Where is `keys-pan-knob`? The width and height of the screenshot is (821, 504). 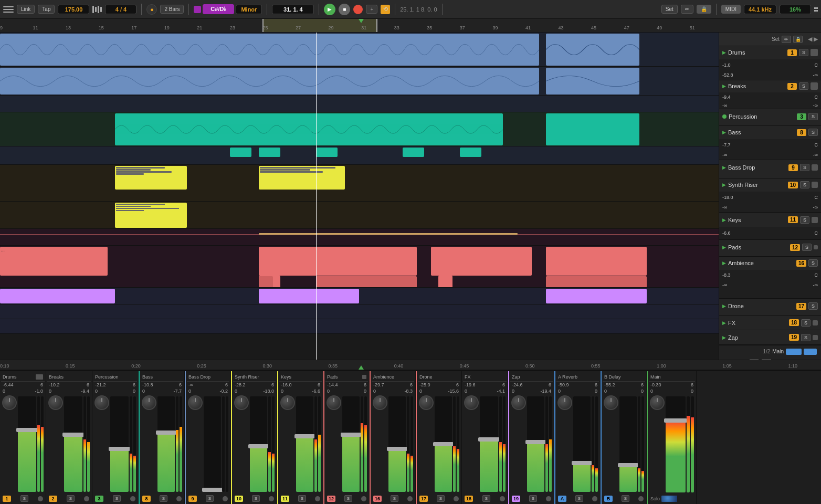 keys-pan-knob is located at coordinates (288, 403).